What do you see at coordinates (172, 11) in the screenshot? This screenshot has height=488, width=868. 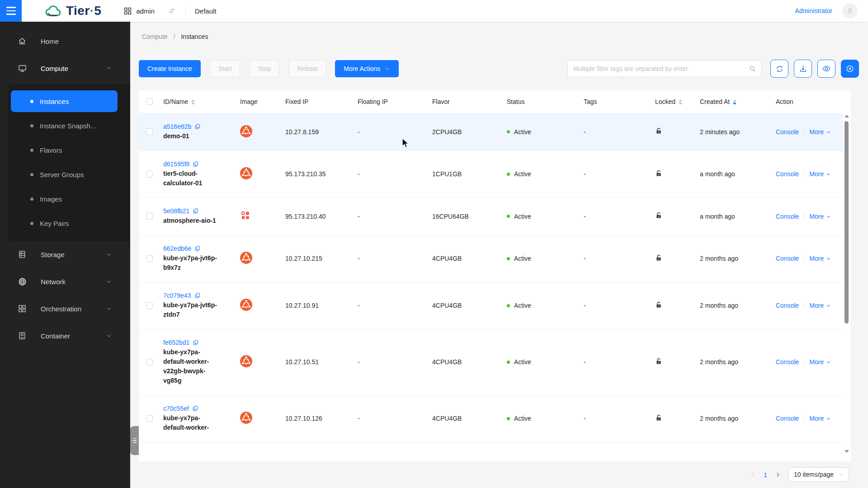 I see `switch-project-icon` at bounding box center [172, 11].